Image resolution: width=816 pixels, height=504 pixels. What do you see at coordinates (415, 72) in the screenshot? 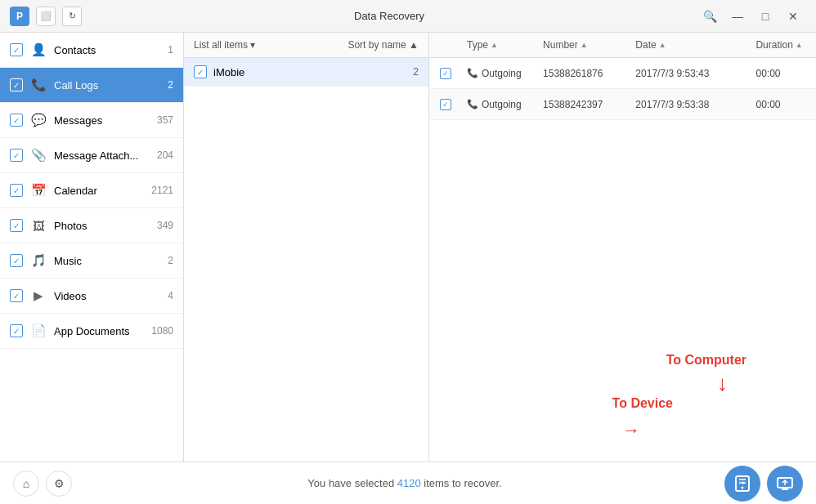
I see `group-count-imobie: 2` at bounding box center [415, 72].